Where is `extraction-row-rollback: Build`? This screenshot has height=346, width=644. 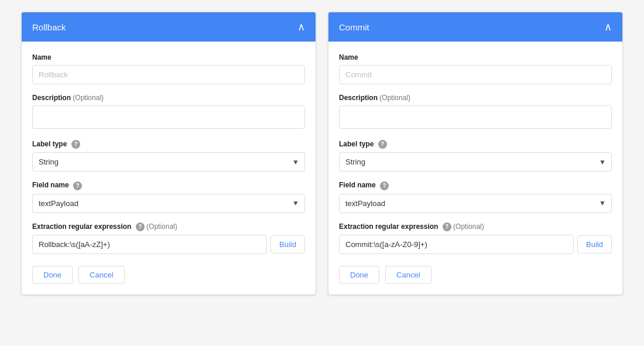 extraction-row-rollback: Build is located at coordinates (169, 245).